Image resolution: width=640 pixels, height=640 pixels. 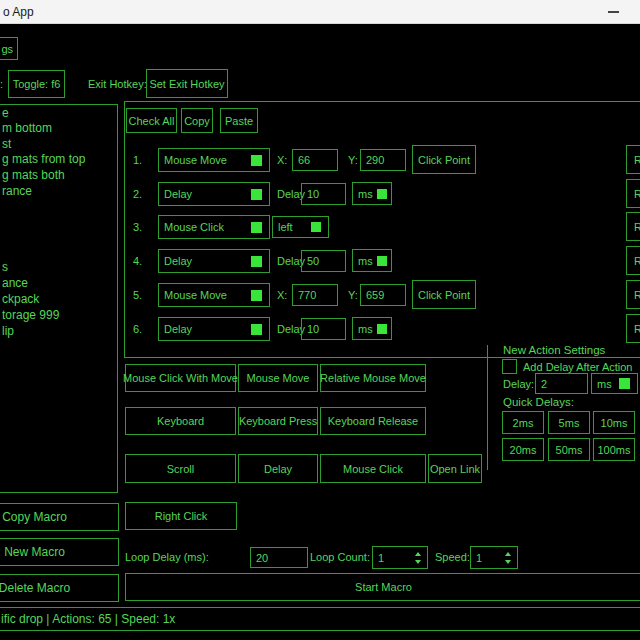 I want to click on add-open-link-button: Open Link, so click(x=455, y=468).